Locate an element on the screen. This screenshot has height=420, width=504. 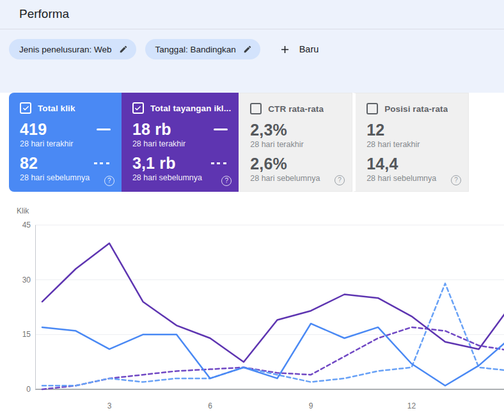
y-tick-label: 45 is located at coordinates (27, 225).